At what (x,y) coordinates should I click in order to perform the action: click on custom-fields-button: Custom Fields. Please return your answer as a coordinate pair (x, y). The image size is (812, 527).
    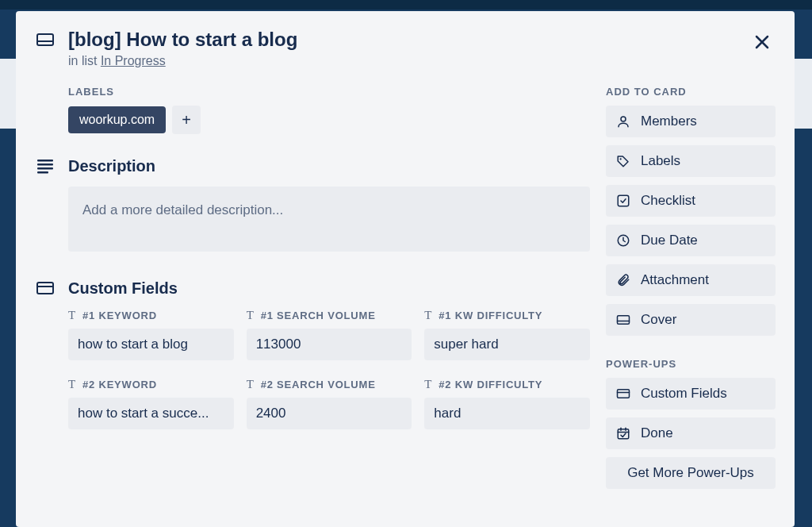
    Looking at the image, I should click on (691, 394).